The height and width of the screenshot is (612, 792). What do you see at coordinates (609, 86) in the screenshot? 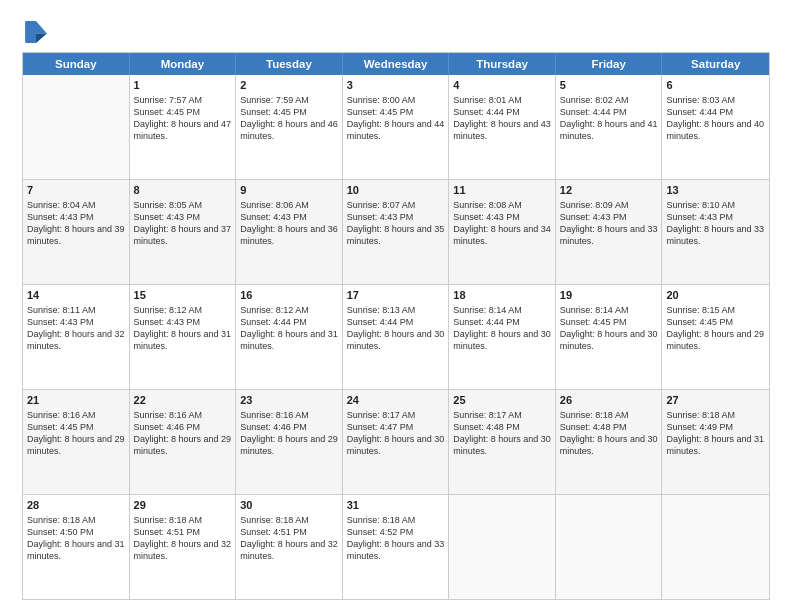
I see `day-number: 5` at bounding box center [609, 86].